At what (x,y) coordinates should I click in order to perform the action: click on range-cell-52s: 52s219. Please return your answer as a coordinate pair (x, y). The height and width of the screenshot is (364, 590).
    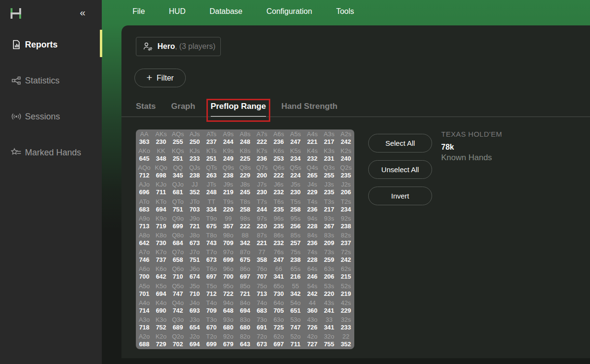
    Looking at the image, I should click on (346, 290).